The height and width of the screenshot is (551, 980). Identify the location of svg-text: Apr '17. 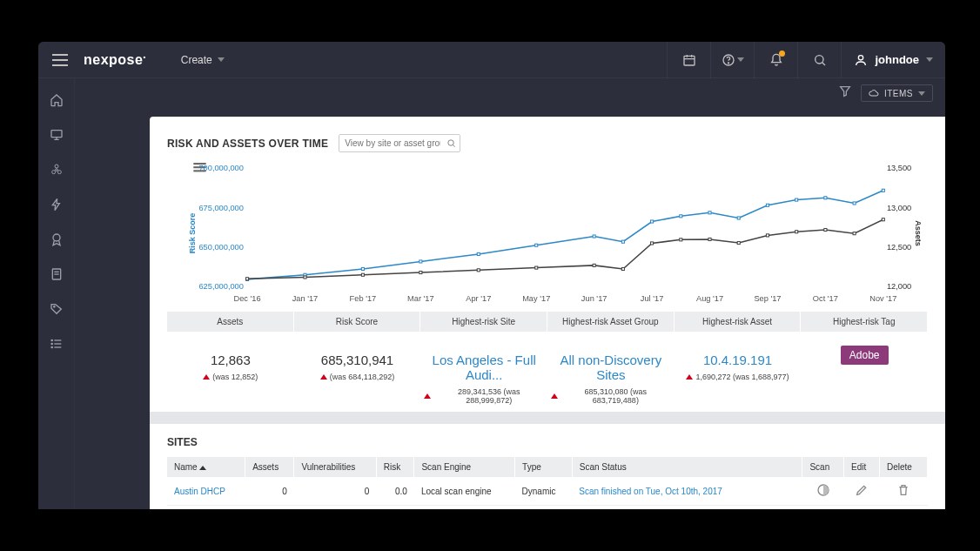
(479, 299).